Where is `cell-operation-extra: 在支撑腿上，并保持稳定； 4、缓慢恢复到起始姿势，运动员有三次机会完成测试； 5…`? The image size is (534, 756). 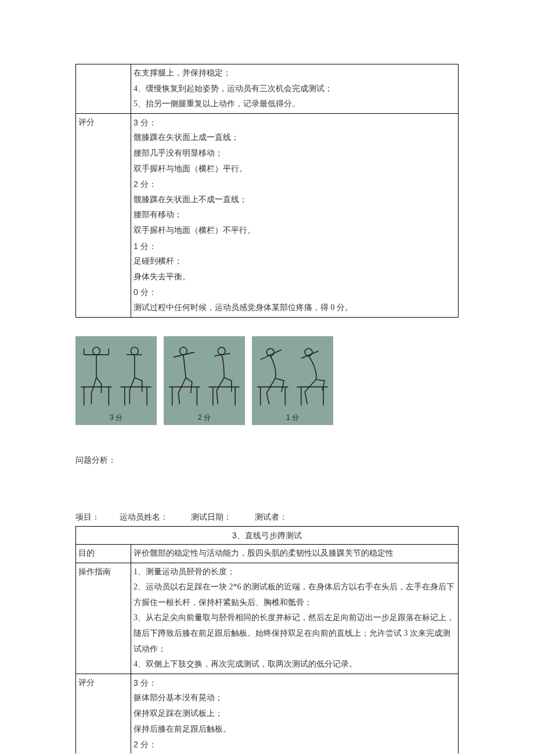
cell-operation-extra: 在支撑腿上，并保持稳定； 4、缓慢恢复到起始姿势，运动员有三次机会完成测试； 5… is located at coordinates (295, 89).